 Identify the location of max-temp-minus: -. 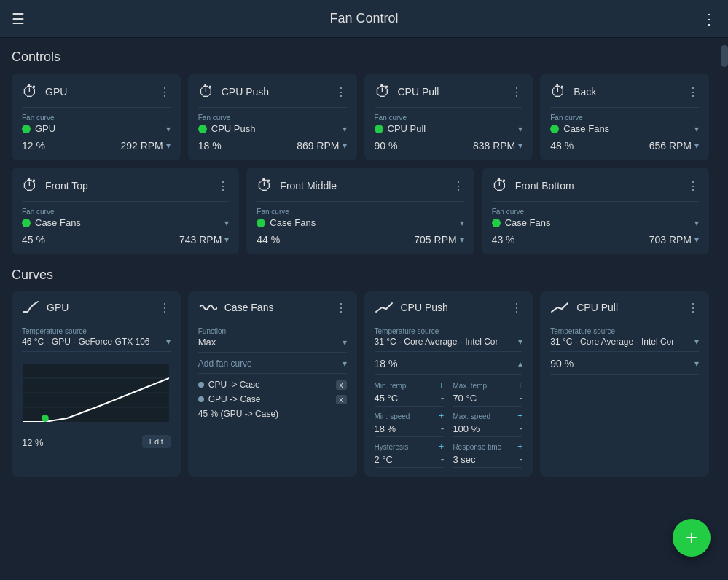
(522, 398).